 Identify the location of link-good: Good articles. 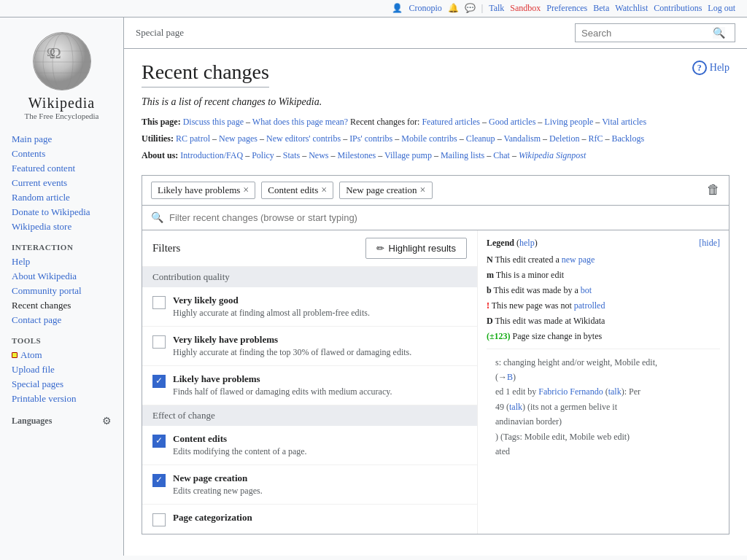
(512, 122).